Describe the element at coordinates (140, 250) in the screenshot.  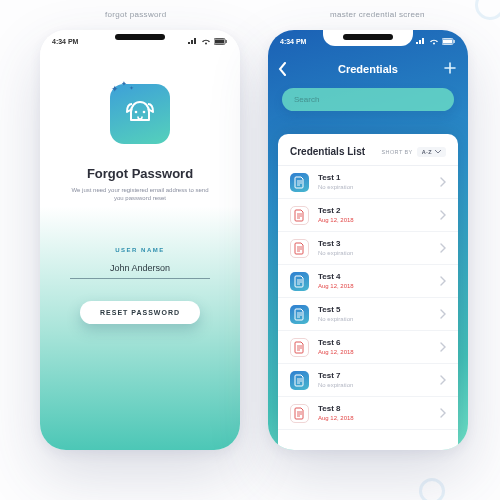
I see `username-label: USER NAME` at that location.